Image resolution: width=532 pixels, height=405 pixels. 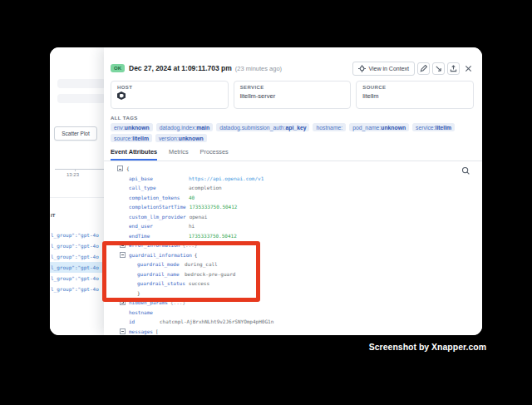 I want to click on attr-key: call_type, so click(x=157, y=188).